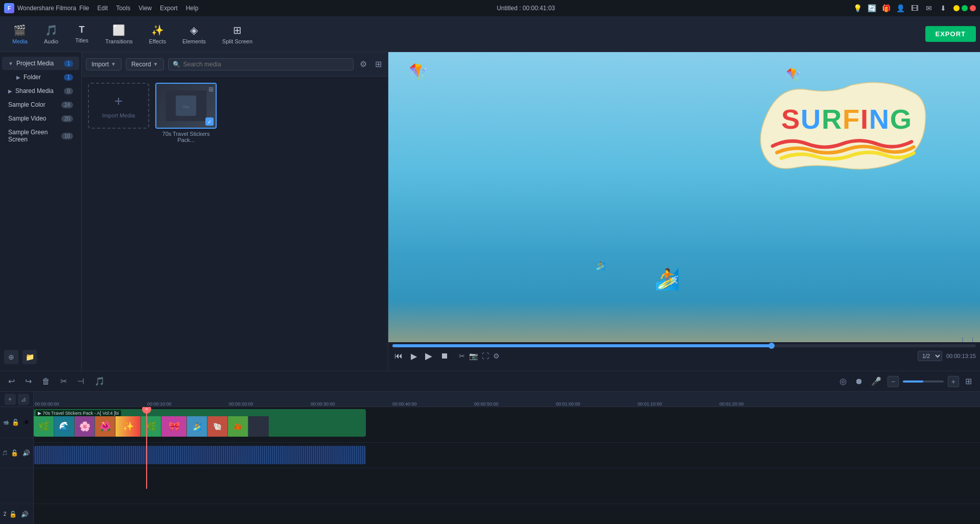 The height and width of the screenshot is (524, 980). What do you see at coordinates (923, 382) in the screenshot?
I see `zoom-slider` at bounding box center [923, 382].